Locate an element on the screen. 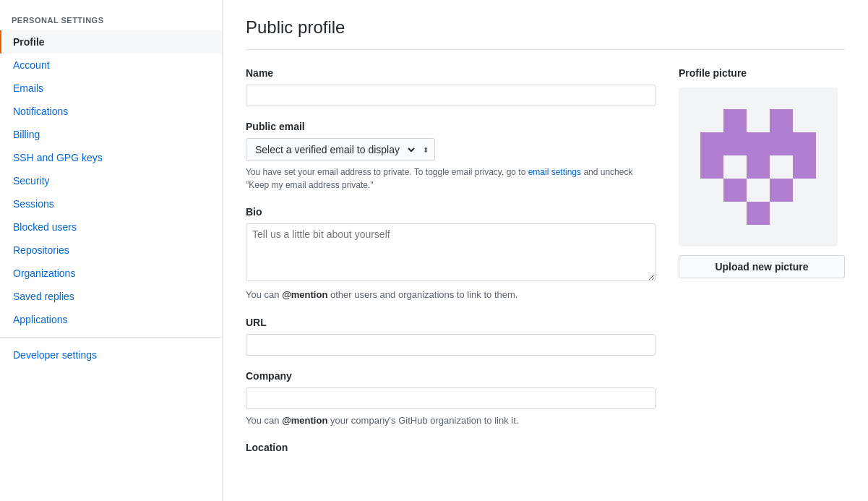 This screenshot has width=868, height=501. sidebar-item-notifications: Notifications is located at coordinates (111, 111).